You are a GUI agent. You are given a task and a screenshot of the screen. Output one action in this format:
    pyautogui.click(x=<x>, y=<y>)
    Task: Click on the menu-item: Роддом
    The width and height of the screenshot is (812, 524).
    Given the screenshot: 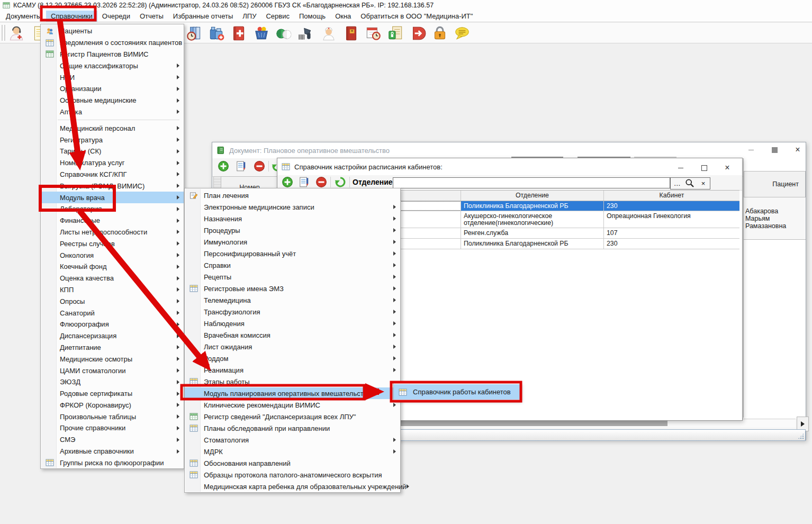 What is the action you would take?
    pyautogui.click(x=292, y=358)
    